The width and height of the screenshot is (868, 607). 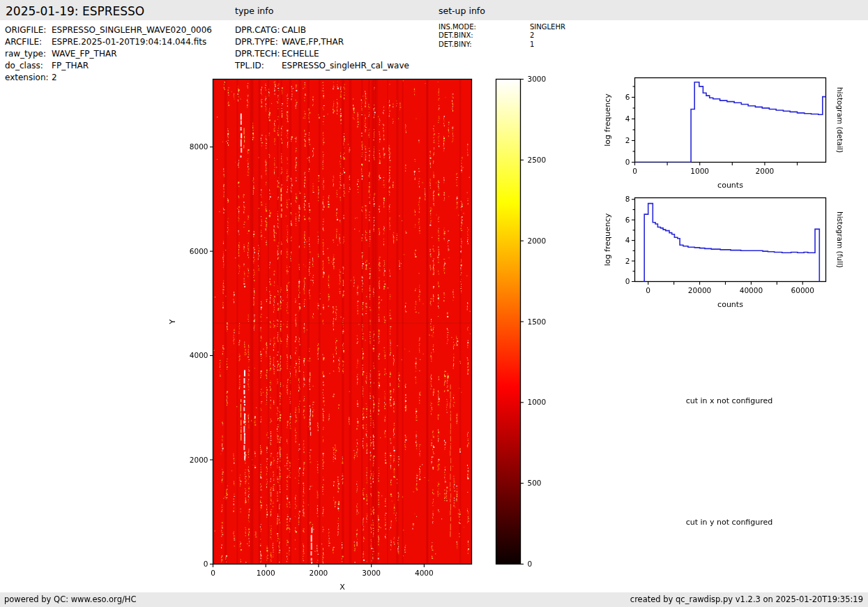 What do you see at coordinates (627, 199) in the screenshot?
I see `tick-label: 8` at bounding box center [627, 199].